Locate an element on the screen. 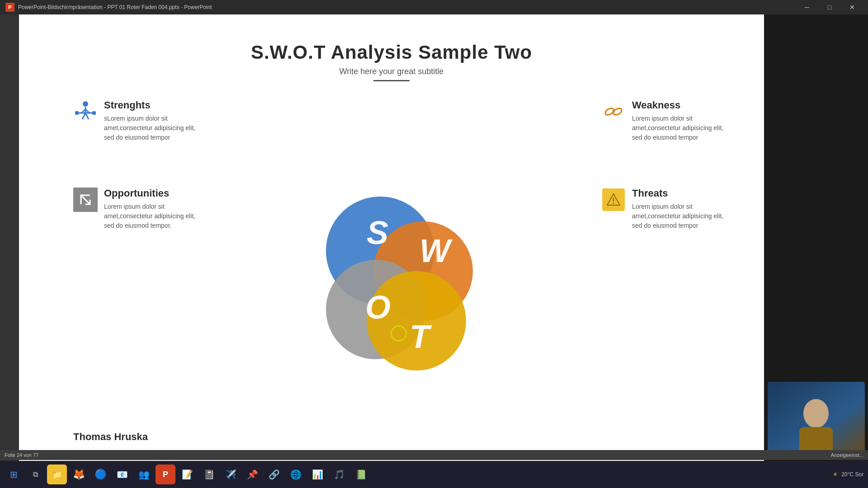  opportunities-icon is located at coordinates (85, 200).